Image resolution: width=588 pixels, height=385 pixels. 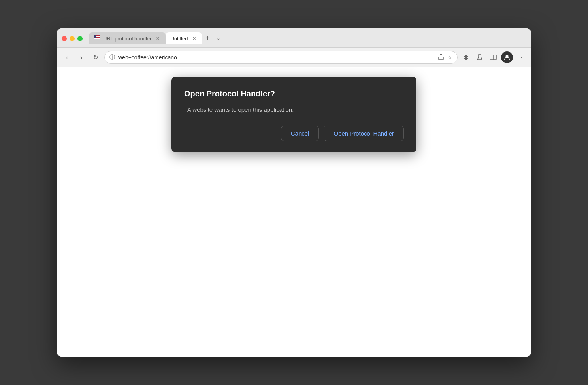 What do you see at coordinates (96, 57) in the screenshot?
I see `reload-button: ↻` at bounding box center [96, 57].